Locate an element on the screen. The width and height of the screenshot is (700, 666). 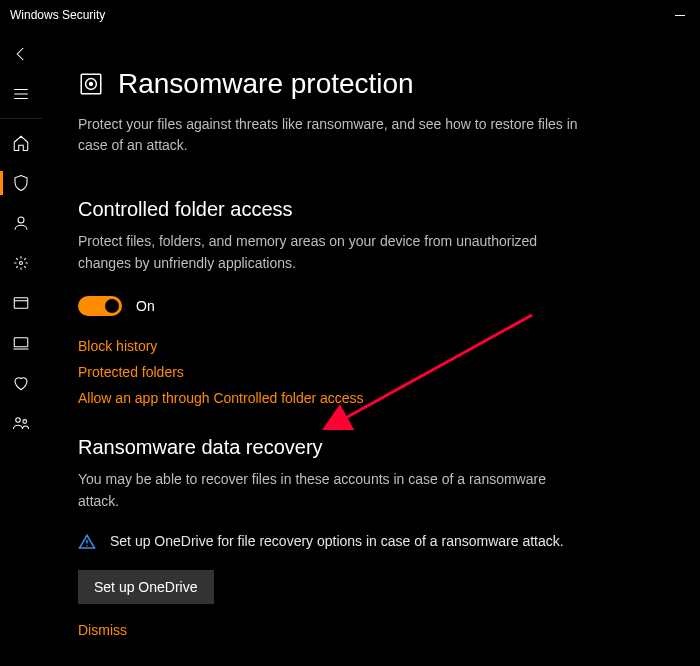
app-browser-icon is located at coordinates (21, 303).